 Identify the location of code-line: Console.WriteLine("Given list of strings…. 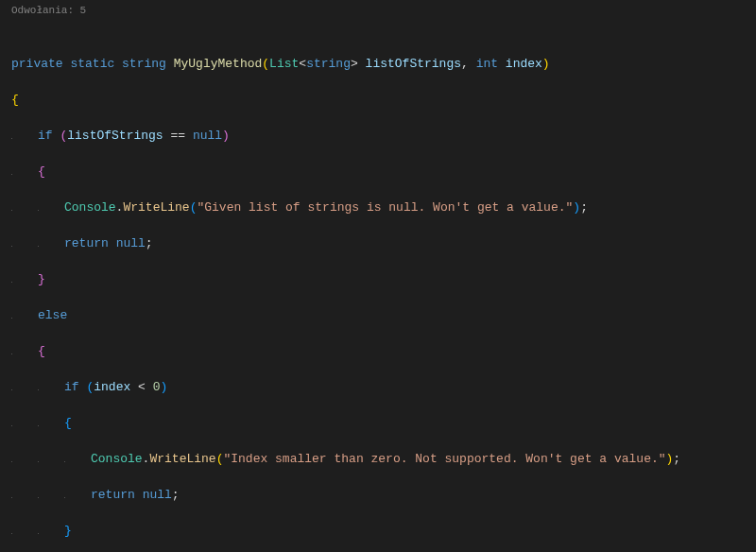
(382, 208).